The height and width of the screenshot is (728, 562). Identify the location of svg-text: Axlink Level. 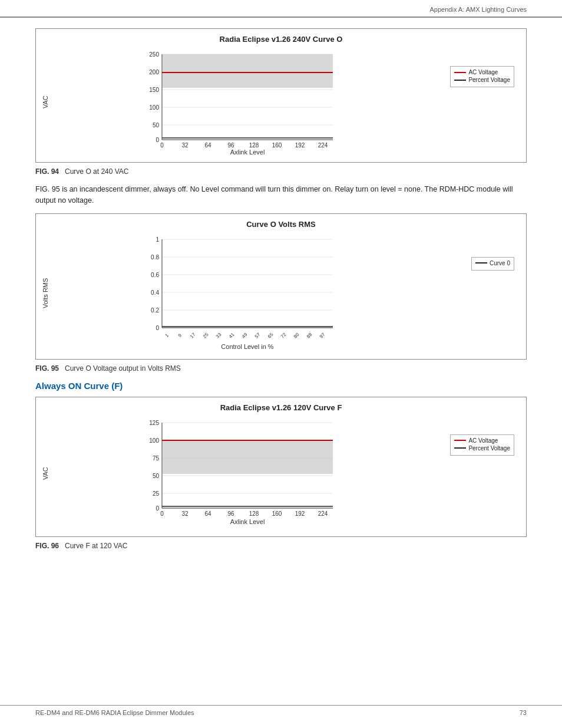
(247, 151).